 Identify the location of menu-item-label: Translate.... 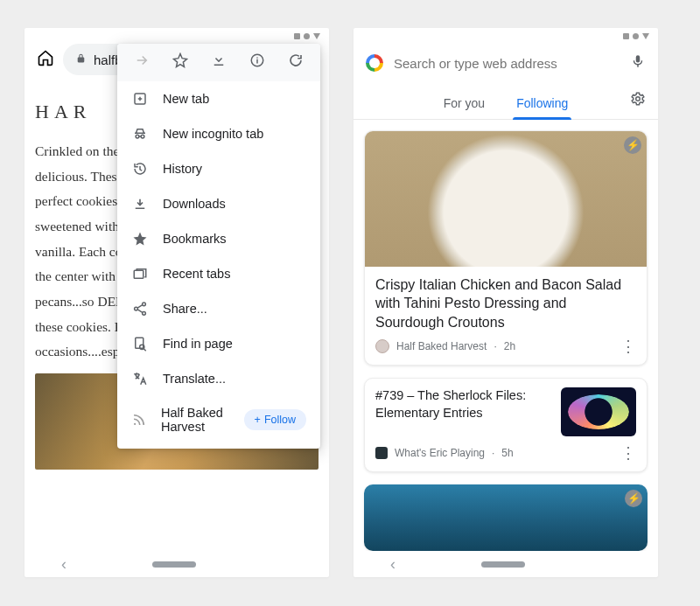
(194, 379).